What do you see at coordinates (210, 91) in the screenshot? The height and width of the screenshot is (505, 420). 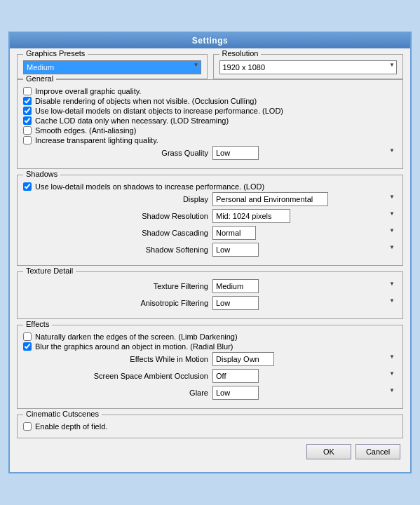 I see `general-cb1-row: Improve overall graphic quality.` at bounding box center [210, 91].